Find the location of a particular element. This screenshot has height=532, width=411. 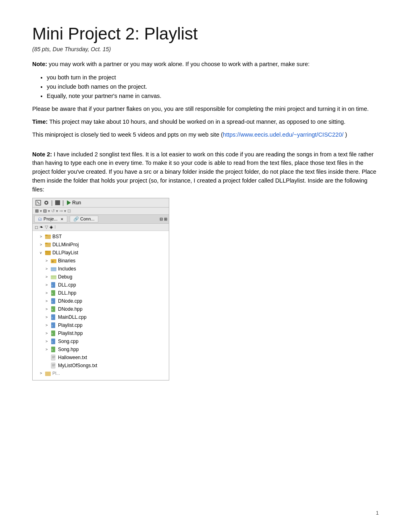

ide-screenshot: | | Run ⊞ ▾ ⊟ ▾ ↺ ▾ ⇒ ▾ ⊡ 🗂 Proje... ✕ 🔗… is located at coordinates (101, 289).